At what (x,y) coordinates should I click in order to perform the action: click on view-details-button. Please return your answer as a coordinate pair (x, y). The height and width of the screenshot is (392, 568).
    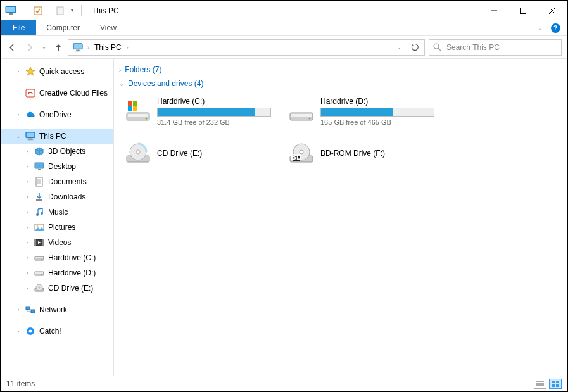
    Looking at the image, I should click on (540, 384).